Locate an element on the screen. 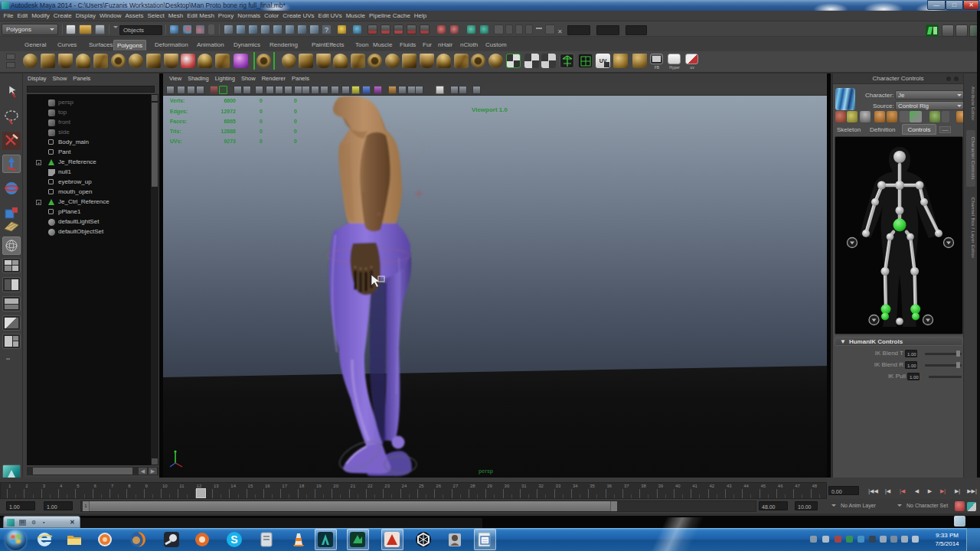 Image resolution: width=980 pixels, height=551 pixels. svg-text: 6865 is located at coordinates (230, 121).